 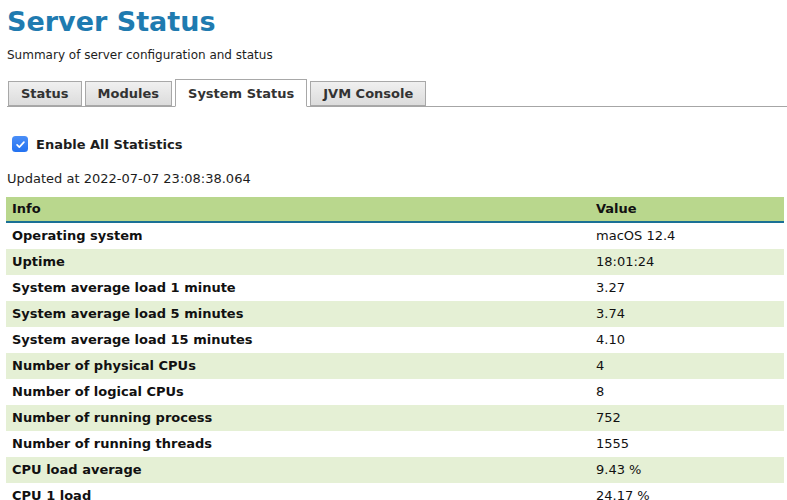 What do you see at coordinates (368, 94) in the screenshot?
I see `tab-jvm-console: JVM Console` at bounding box center [368, 94].